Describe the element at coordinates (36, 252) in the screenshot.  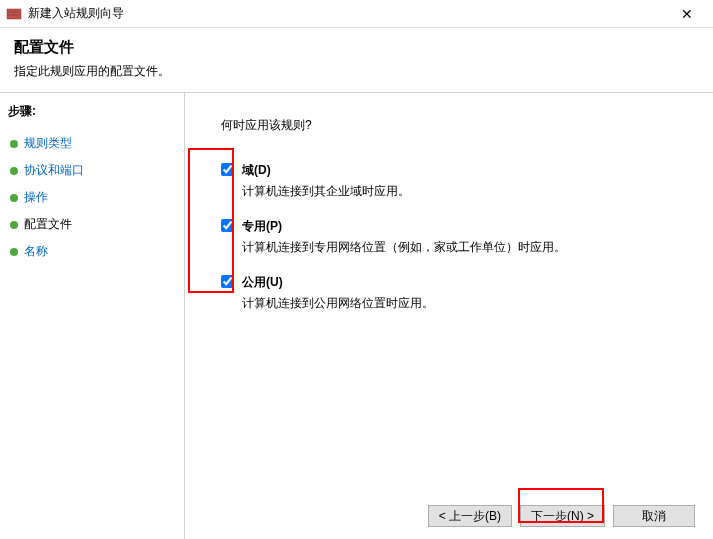
I see `step-label: 名称` at that location.